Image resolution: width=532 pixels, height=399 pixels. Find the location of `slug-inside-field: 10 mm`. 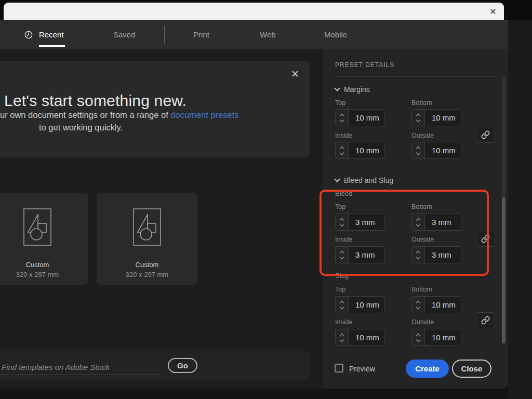

slug-inside-field: 10 mm is located at coordinates (360, 338).